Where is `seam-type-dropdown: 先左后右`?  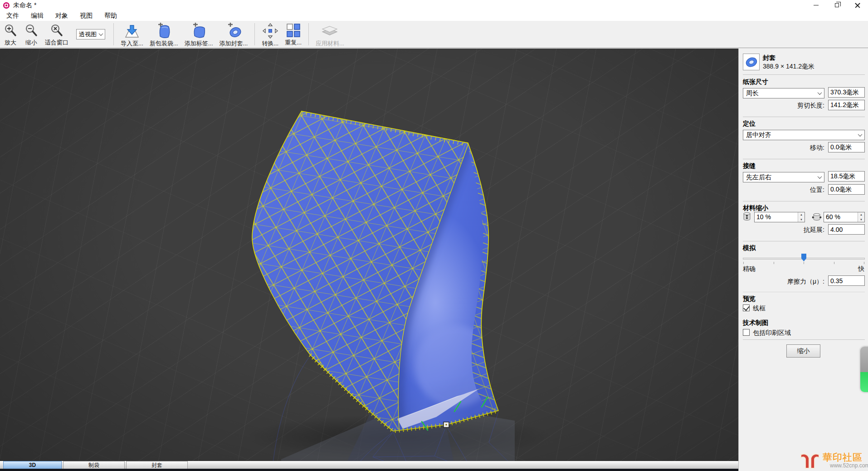 seam-type-dropdown: 先左后右 is located at coordinates (784, 177).